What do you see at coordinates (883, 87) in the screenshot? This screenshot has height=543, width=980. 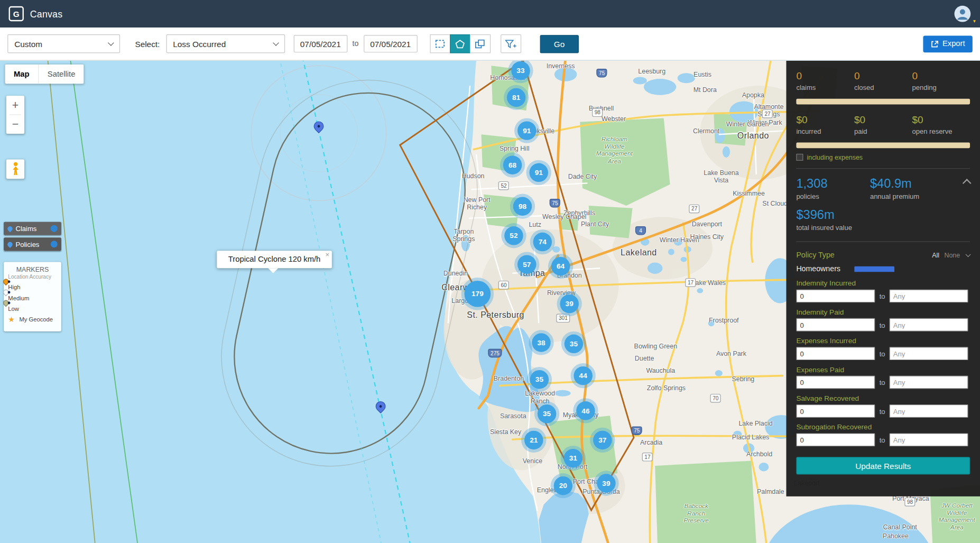 I see `stat-label: closed` at bounding box center [883, 87].